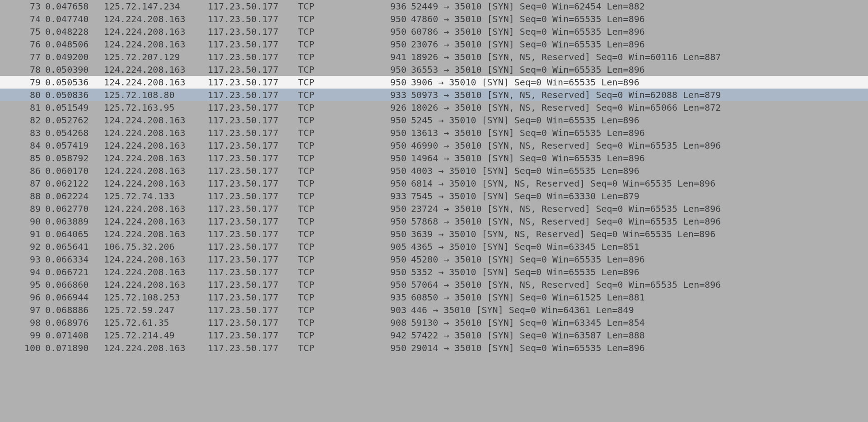  Describe the element at coordinates (434, 6) in the screenshot. I see `packet-row: 730.047658125.72.147.234117.23.50.177TCP…` at that location.